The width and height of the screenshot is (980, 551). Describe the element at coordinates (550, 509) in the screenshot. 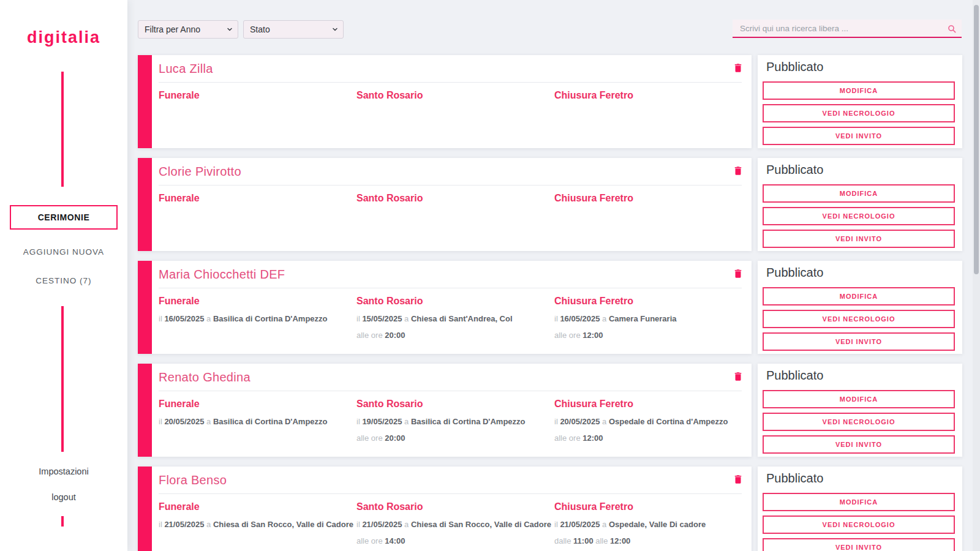

I see `ceremony-row: Flora Benso Funeraleil 21/05/2025 a Chie…` at that location.